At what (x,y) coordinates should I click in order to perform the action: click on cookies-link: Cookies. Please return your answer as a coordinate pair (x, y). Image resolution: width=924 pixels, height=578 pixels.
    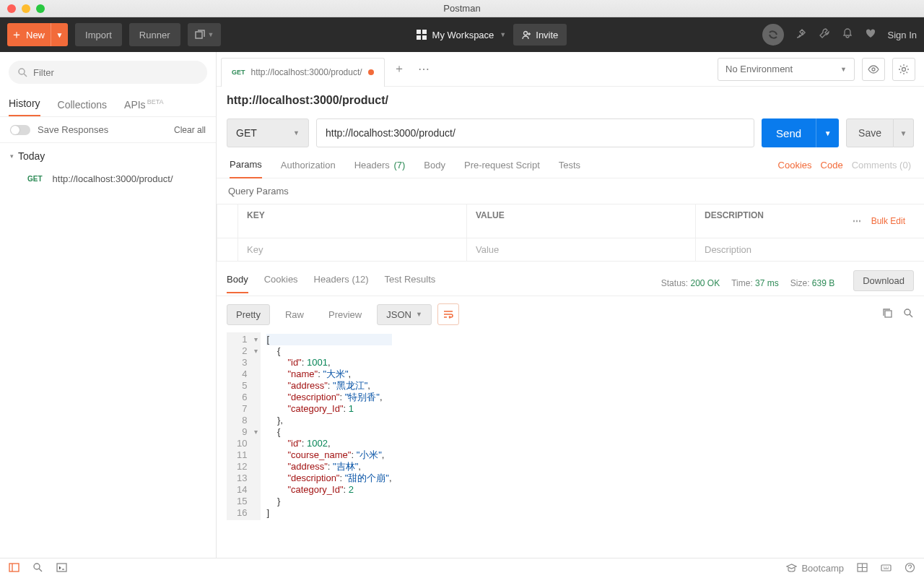
    Looking at the image, I should click on (796, 165).